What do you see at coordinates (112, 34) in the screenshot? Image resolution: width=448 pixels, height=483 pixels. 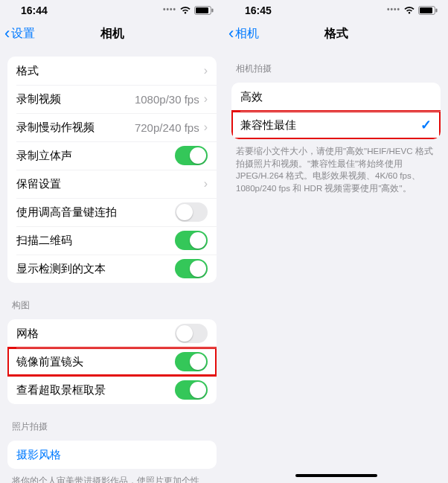 I see `page-title: 相机` at bounding box center [112, 34].